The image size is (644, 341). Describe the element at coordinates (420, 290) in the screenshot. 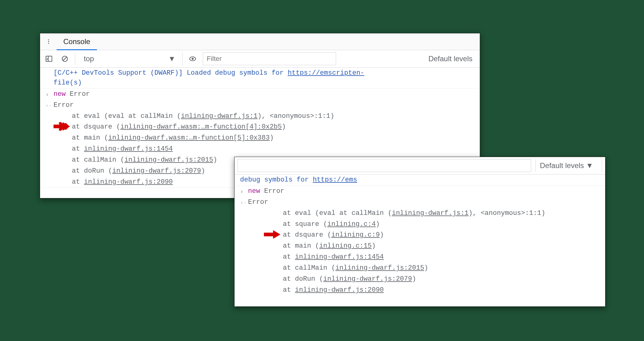

I see `stack-frame: at inlining-dwarf.js:2090` at that location.